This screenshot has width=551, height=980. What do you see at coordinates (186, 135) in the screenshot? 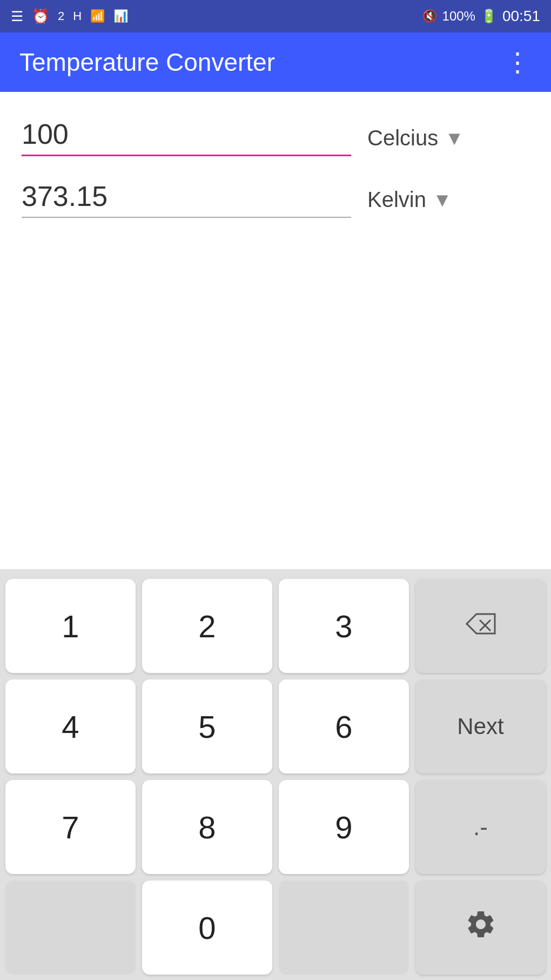
I see `input-wrapper-primary` at bounding box center [186, 135].